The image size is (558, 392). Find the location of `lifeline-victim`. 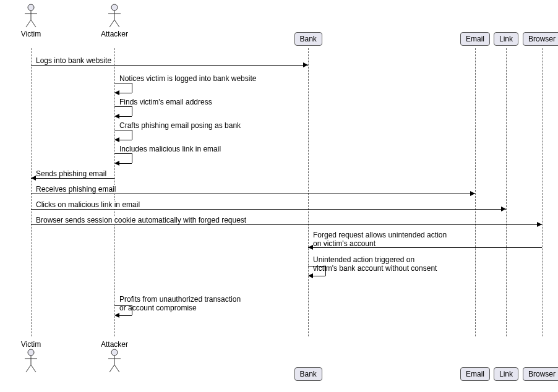

lifeline-victim is located at coordinates (31, 192).